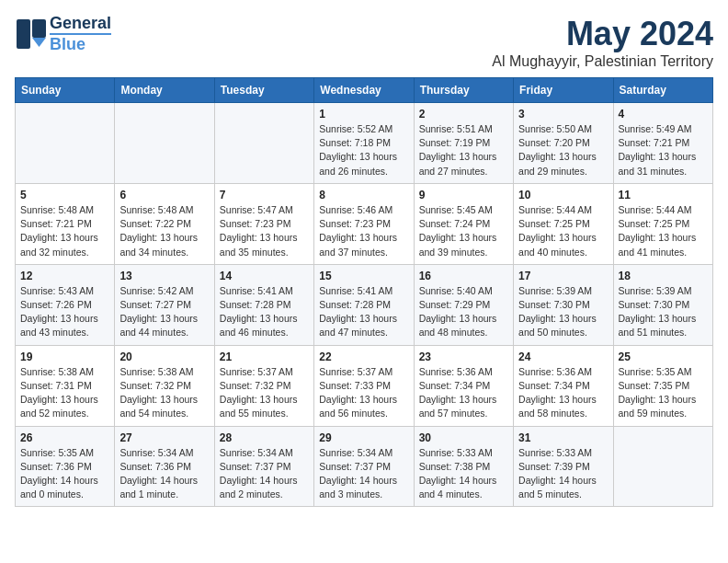  I want to click on calendar-cell: 23Sunrise: 5:36 AM Sunset: 7:34 PM Dayli…, so click(463, 385).